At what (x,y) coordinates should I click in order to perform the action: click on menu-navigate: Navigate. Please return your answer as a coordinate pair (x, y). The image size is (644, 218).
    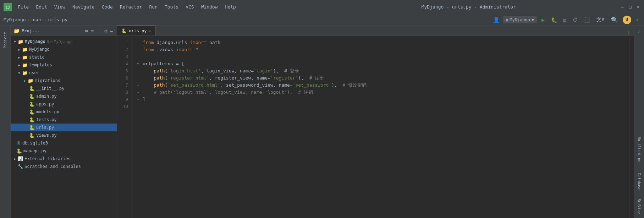
    Looking at the image, I should click on (84, 7).